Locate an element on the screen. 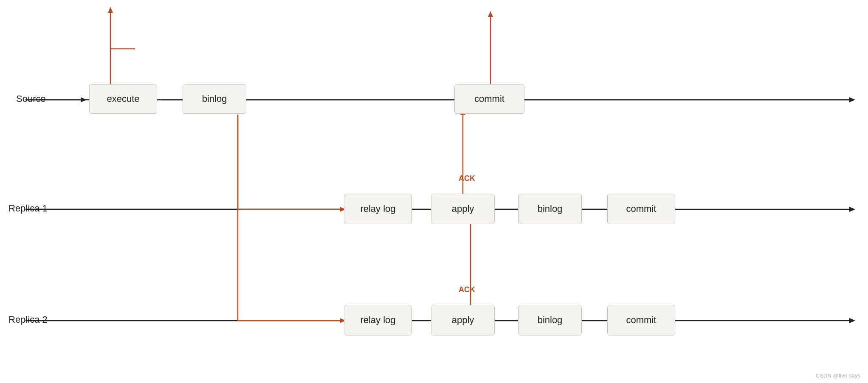  replica1-label: Replica 1 is located at coordinates (28, 208).